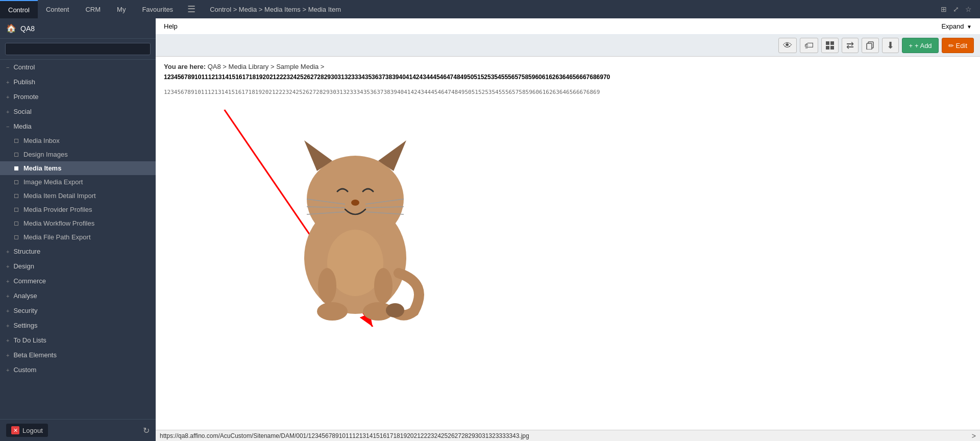  Describe the element at coordinates (78, 154) in the screenshot. I see `sidebar-item-design-images: Design Images` at that location.